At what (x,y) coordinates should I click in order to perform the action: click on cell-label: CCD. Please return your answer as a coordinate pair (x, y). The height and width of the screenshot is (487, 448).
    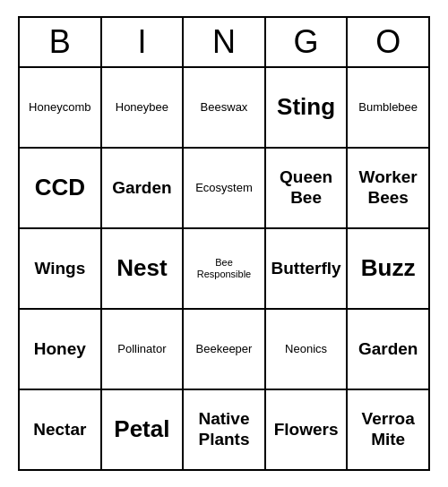
    Looking at the image, I should click on (60, 188).